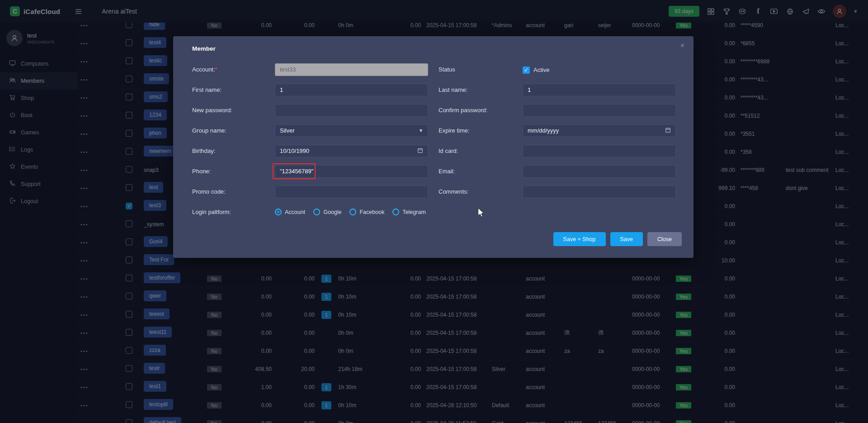 The width and height of the screenshot is (868, 423). I want to click on last-name-field, so click(599, 90).